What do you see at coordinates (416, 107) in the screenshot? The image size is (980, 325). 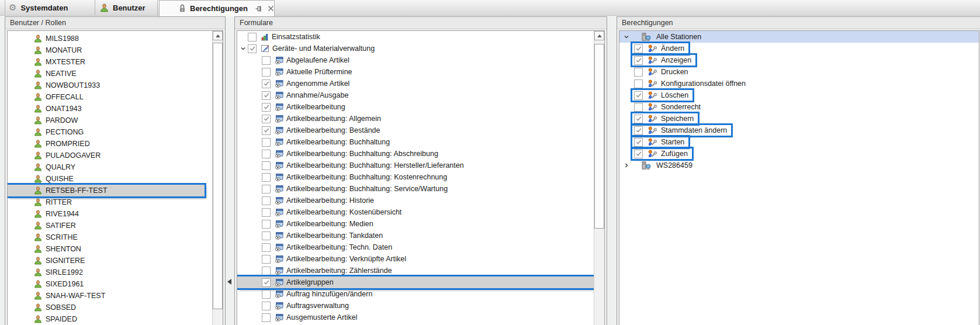 I see `form-row: Artikelbearbeitung` at bounding box center [416, 107].